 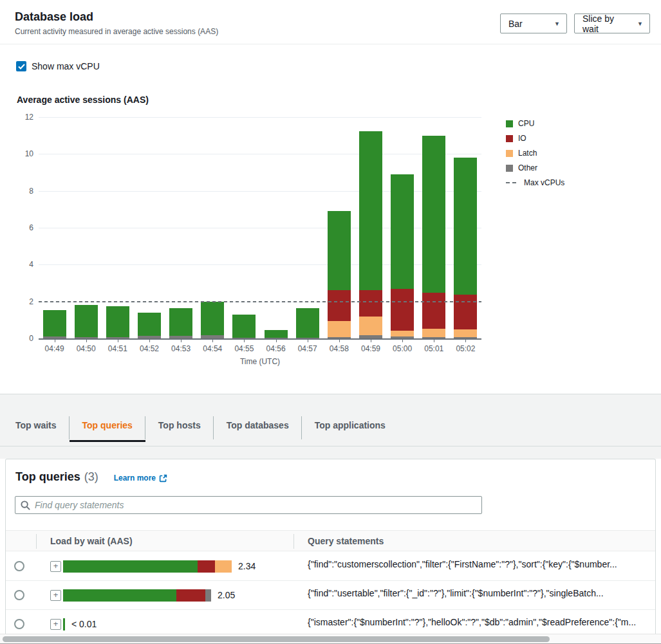 I want to click on stacked-bar-04:54, so click(x=212, y=320).